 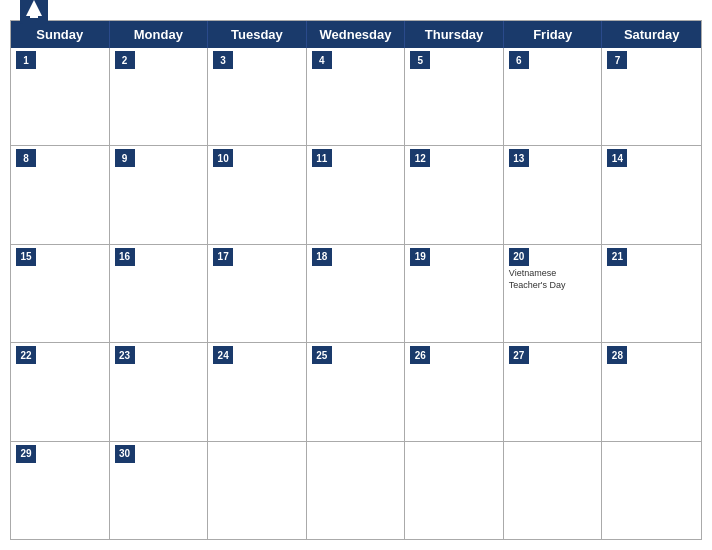 What do you see at coordinates (60, 34) in the screenshot?
I see `day-header-sunday: Sunday` at bounding box center [60, 34].